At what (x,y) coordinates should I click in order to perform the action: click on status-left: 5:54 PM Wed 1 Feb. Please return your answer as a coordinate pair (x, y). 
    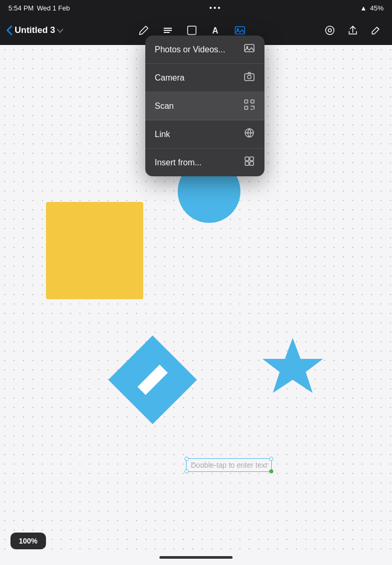
    Looking at the image, I should click on (39, 8).